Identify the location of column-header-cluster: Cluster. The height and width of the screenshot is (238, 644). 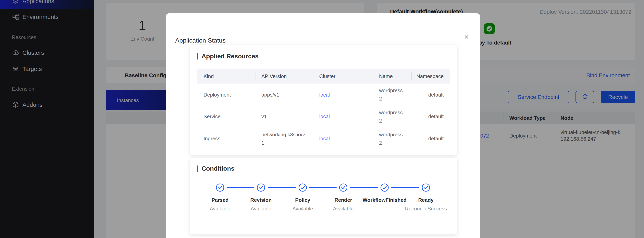
(343, 76).